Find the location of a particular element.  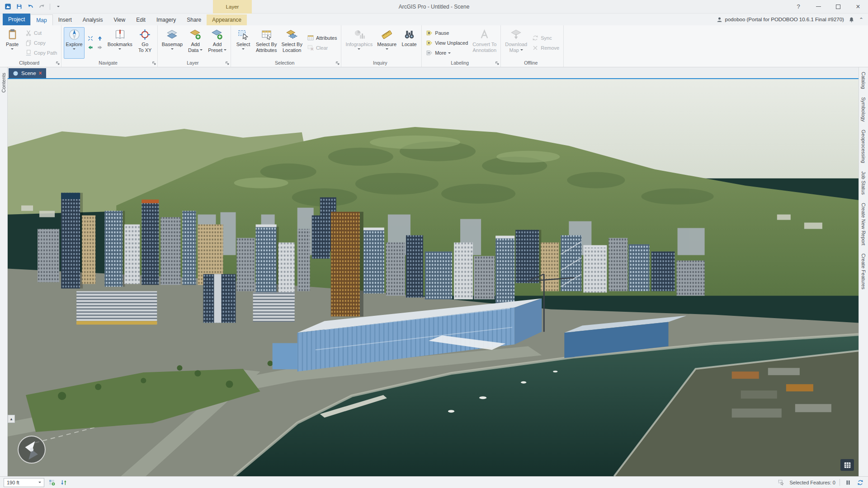

panel-tab-geoprocessing: Geoprocessing is located at coordinates (863, 146).